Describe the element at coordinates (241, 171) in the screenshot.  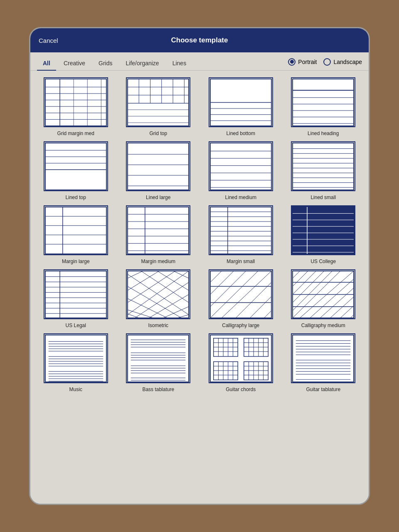
I see `template-lined-medium: Lined medium` at that location.